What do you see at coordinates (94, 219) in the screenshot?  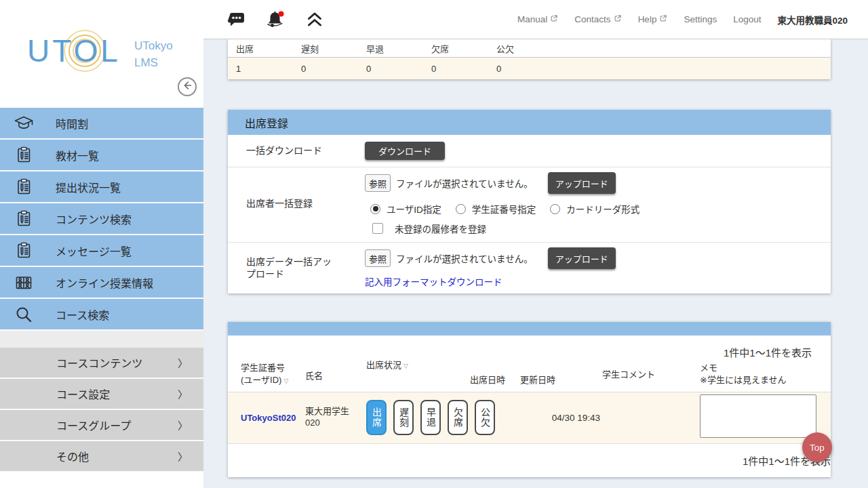 I see `sidebar-item-label: コンテンツ検索` at bounding box center [94, 219].